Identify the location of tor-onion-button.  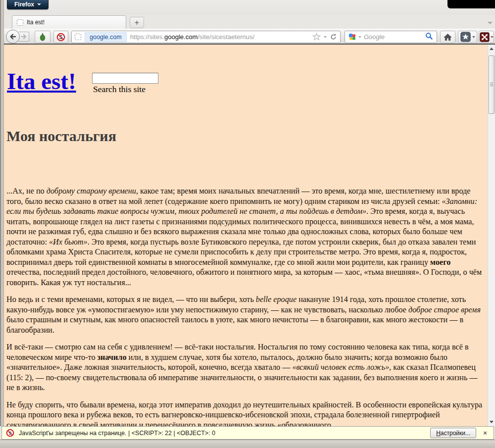
(43, 37).